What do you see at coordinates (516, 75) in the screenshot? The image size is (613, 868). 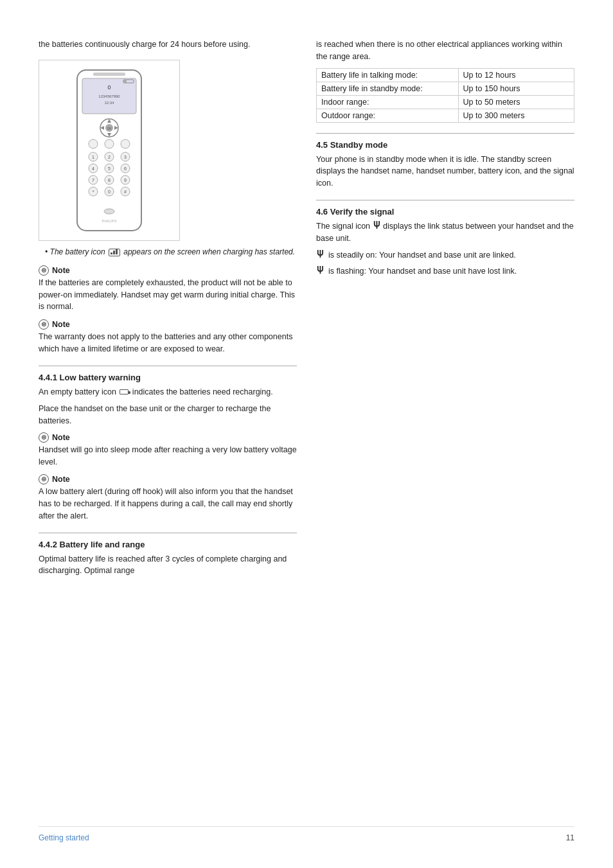 I see `table-cell-value: Up to 12 hours` at bounding box center [516, 75].